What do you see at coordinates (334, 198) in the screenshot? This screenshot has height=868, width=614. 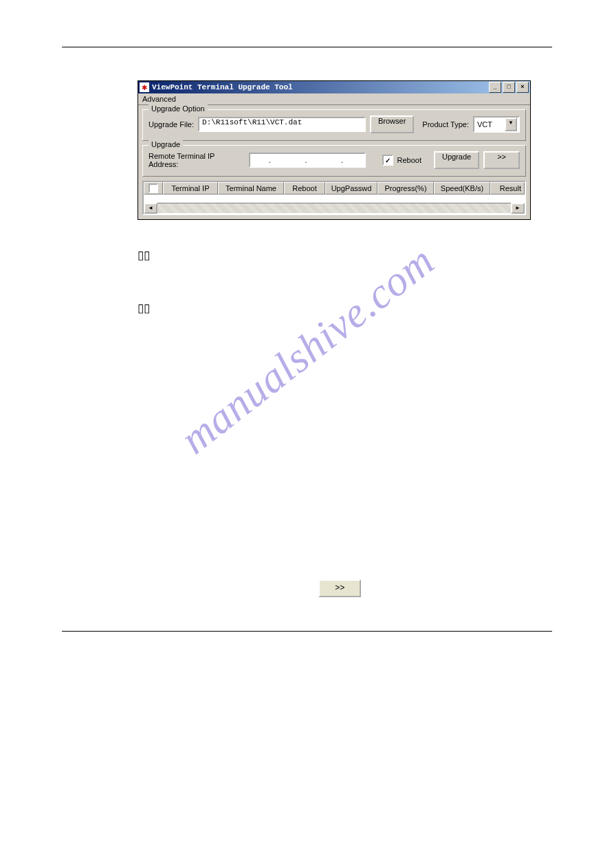 I see `terminal-table: Terminal IP Terminal Name Reboot UpgPass…` at bounding box center [334, 198].